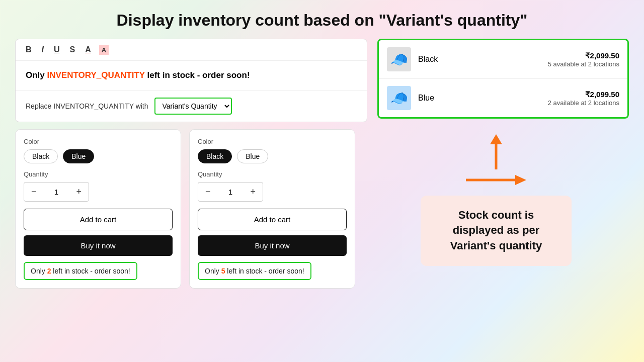  What do you see at coordinates (72, 50) in the screenshot?
I see `strikethrough-button: S` at bounding box center [72, 50].